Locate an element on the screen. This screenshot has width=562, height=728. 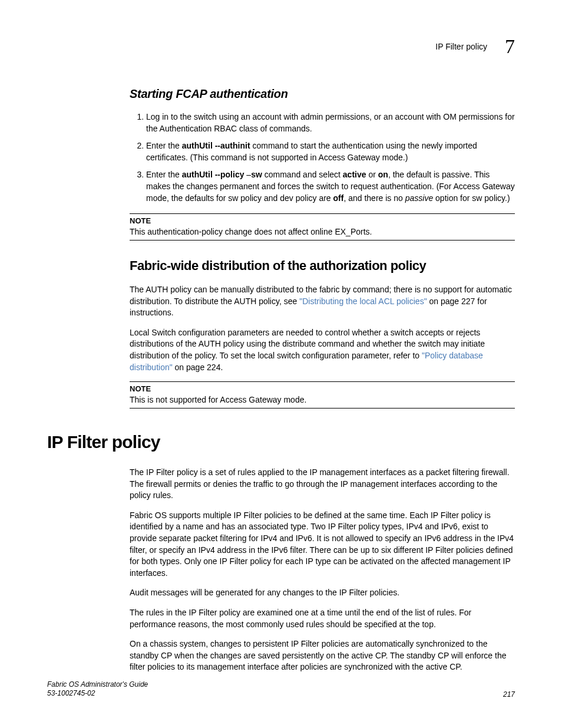
fabric-p2b: on page 224. is located at coordinates (198, 367).